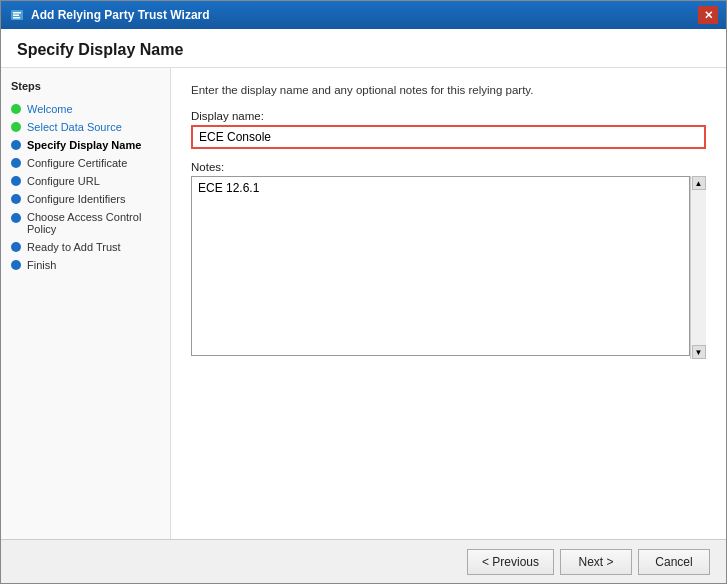 The image size is (727, 584). I want to click on sidebar-label-ready: Ready to Add Trust, so click(74, 247).